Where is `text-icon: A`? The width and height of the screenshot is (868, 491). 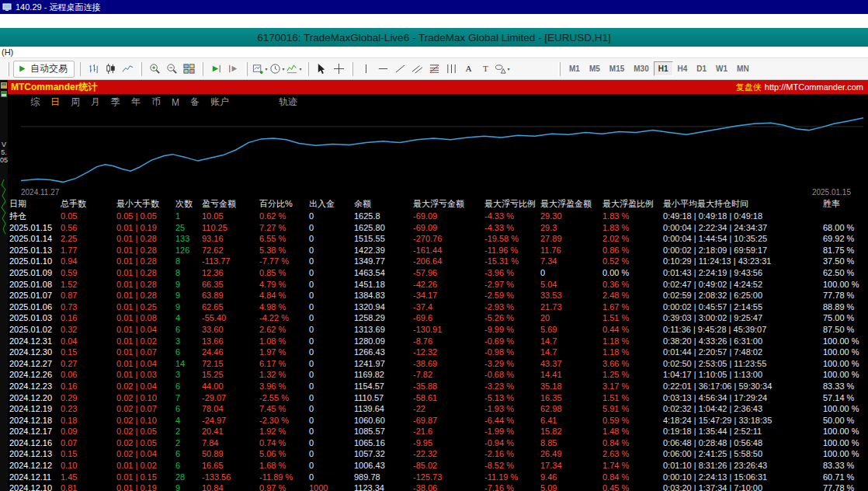
text-icon: A is located at coordinates (468, 69).